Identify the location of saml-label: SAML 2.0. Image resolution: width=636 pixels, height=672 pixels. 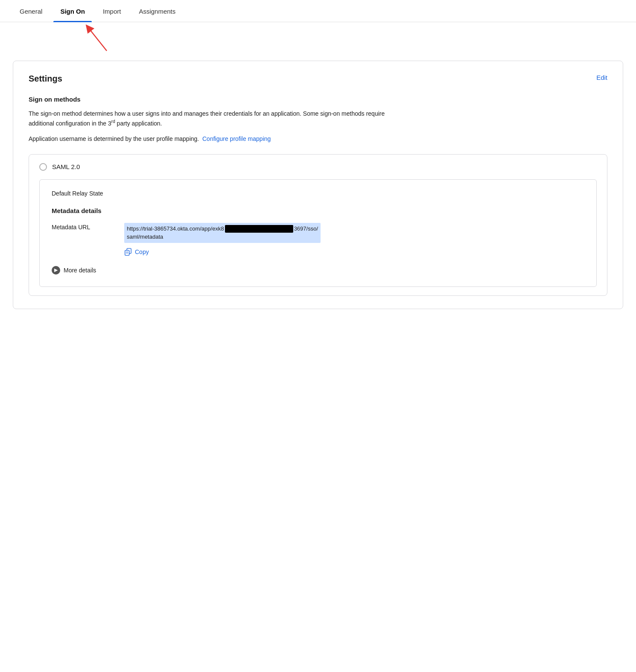
(66, 167).